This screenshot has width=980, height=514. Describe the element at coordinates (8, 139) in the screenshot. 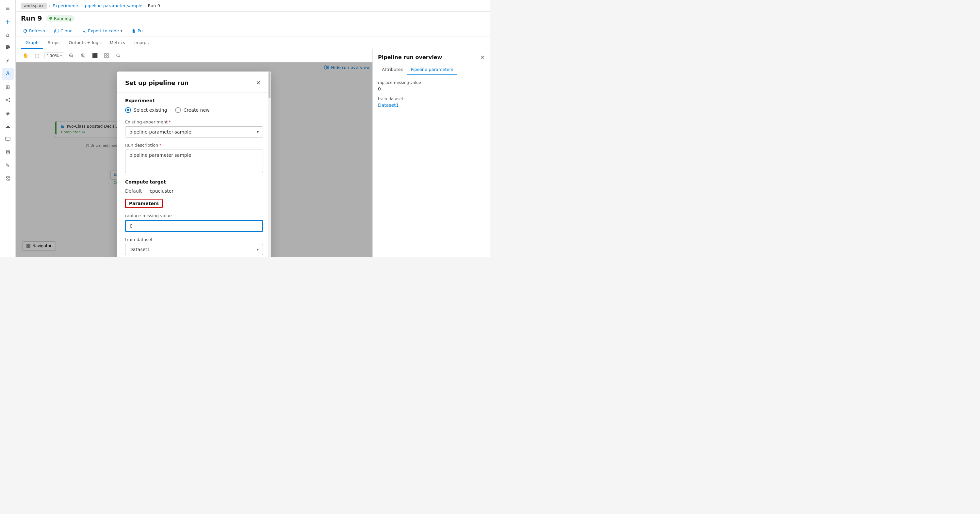

I see `sidebar-monitor-icon` at that location.